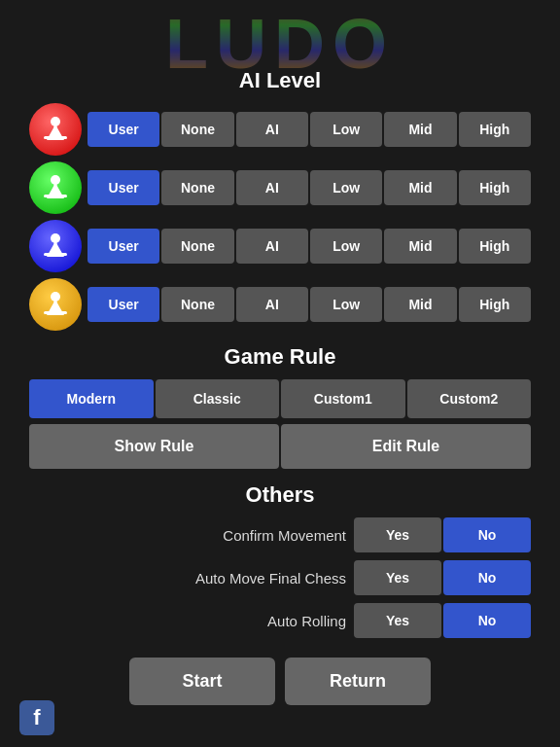 This screenshot has width=560, height=747. What do you see at coordinates (442, 535) in the screenshot?
I see `confirm-movement-toggle: Yes No` at bounding box center [442, 535].